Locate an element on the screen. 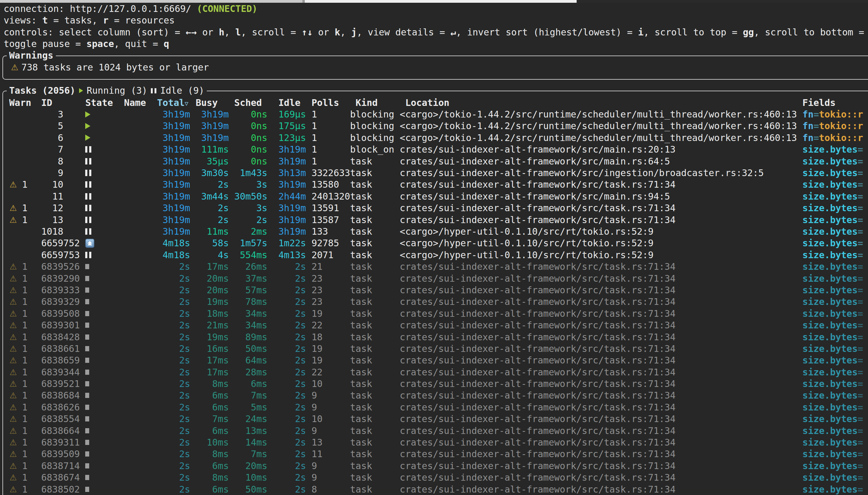 The image size is (868, 495). task-row: ⚠168395262s17ms26ms2s21taskcrates/sui-in… is located at coordinates (436, 267).